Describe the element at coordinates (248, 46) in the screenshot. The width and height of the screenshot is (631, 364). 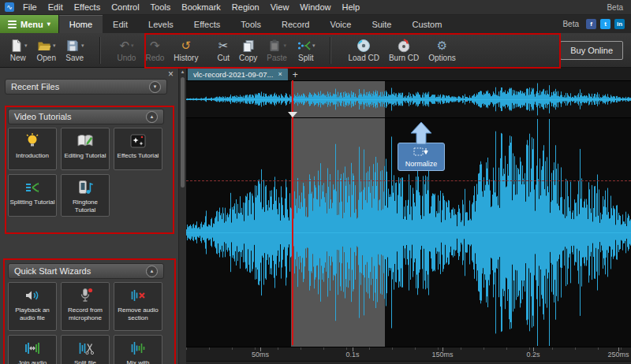
I see `copy-pages-icon` at that location.